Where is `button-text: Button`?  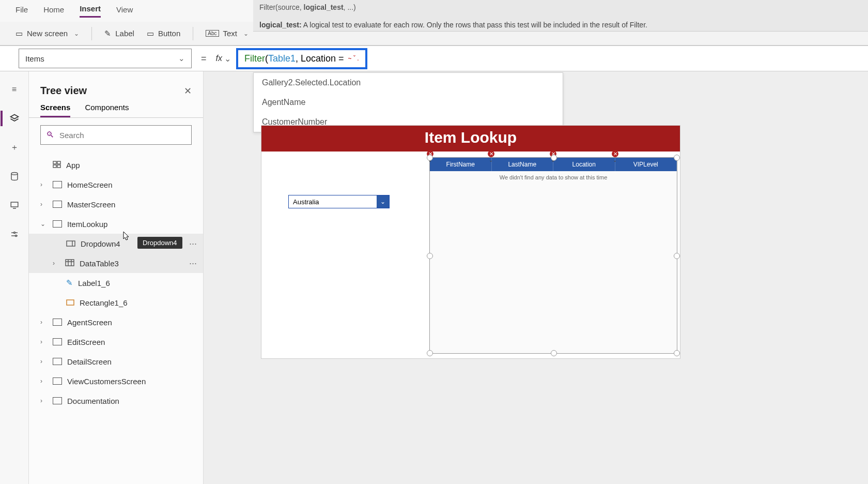
button-text: Button is located at coordinates (169, 33).